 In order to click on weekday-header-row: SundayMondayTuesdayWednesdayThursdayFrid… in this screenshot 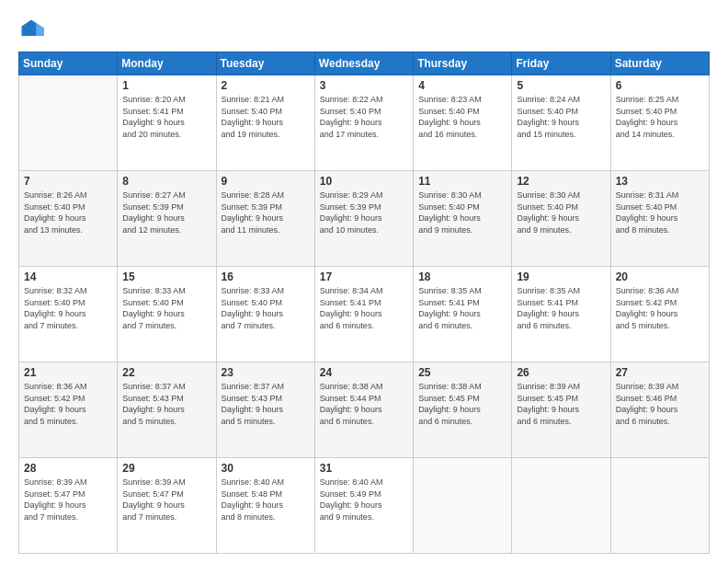, I will do `click(364, 64)`.